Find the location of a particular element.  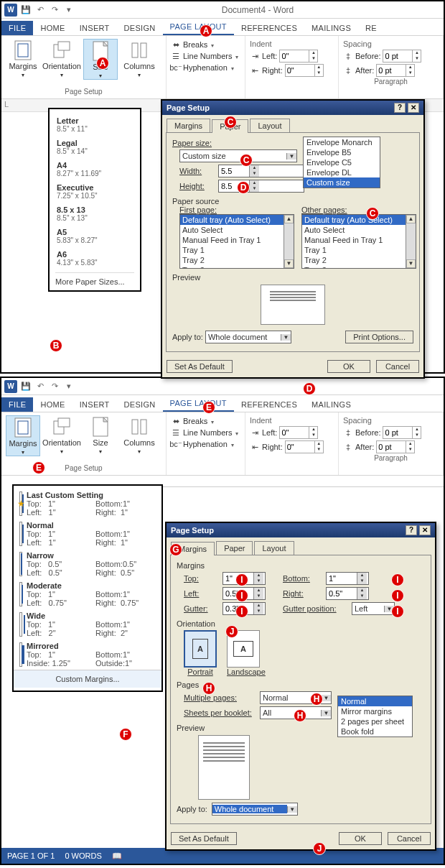

size-option: Envelope Monarch is located at coordinates (342, 142).